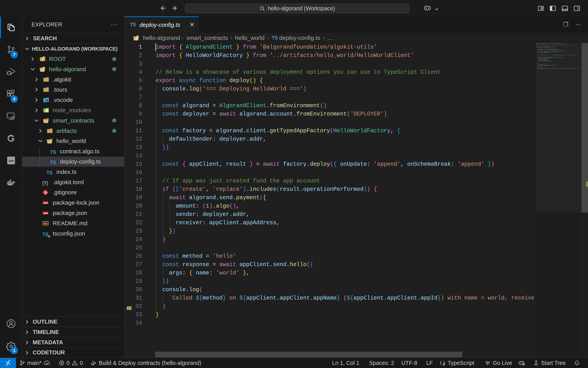 The width and height of the screenshot is (588, 368). I want to click on svg-text: M, so click(45, 223).